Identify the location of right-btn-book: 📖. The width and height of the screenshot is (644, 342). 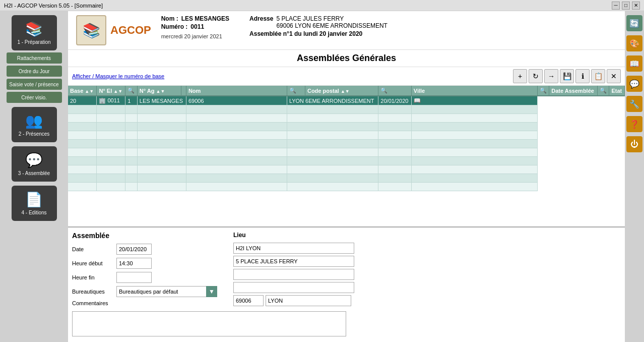
(634, 64).